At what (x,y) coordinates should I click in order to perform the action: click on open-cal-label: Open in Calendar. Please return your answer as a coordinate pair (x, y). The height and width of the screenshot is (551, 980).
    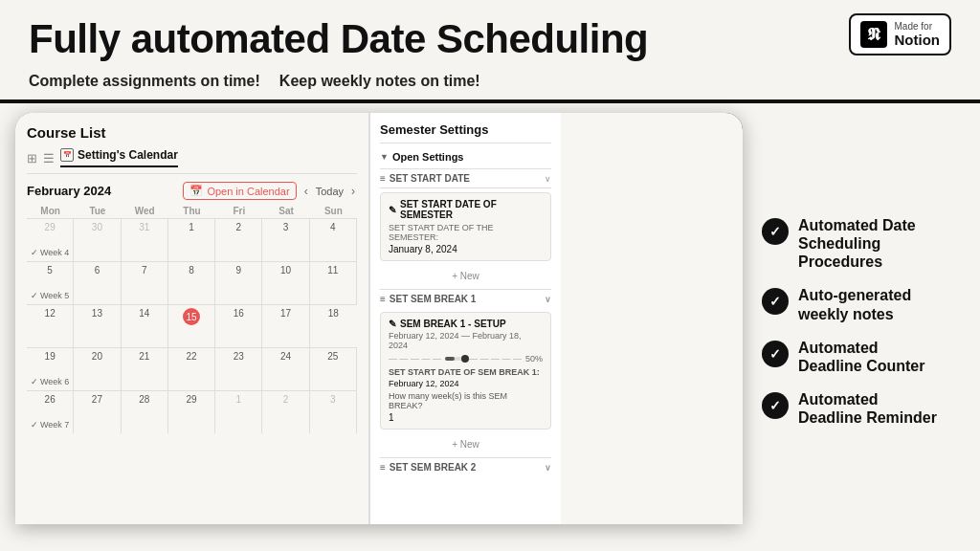
    Looking at the image, I should click on (248, 191).